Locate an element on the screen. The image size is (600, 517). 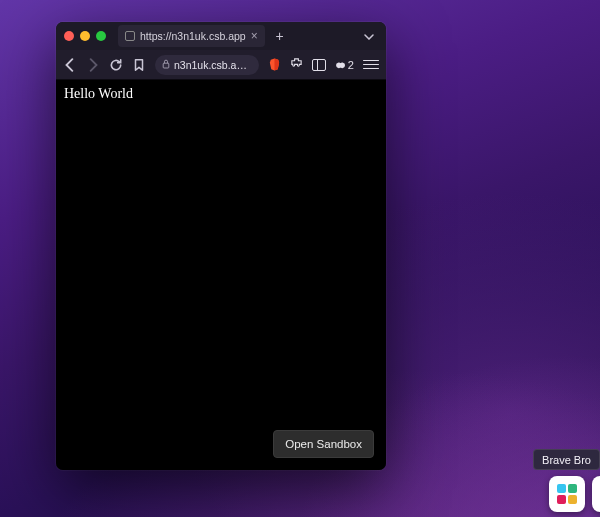
tab-list-dropdown-icon is located at coordinates (369, 36).